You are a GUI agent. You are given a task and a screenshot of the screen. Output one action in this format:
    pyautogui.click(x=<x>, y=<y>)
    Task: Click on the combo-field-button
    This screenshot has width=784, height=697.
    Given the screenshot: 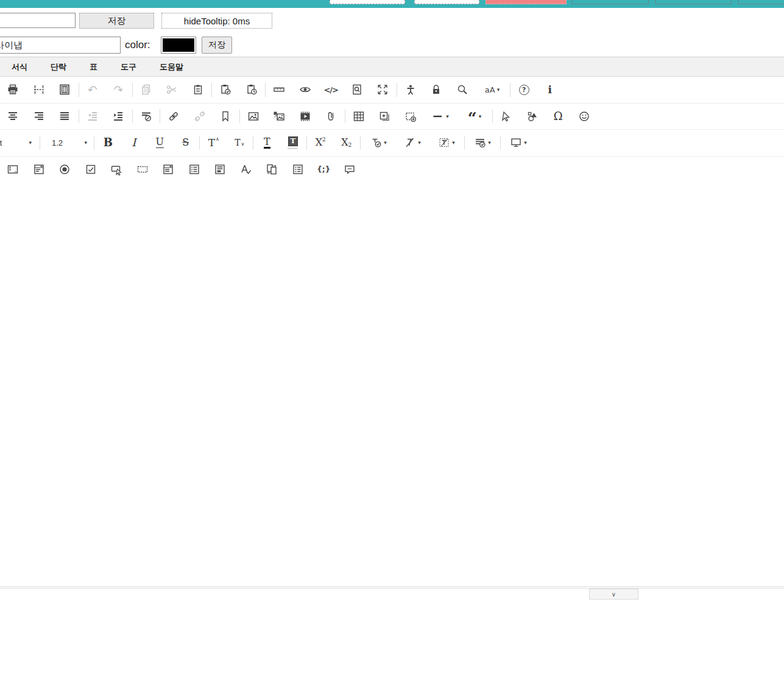 What is the action you would take?
    pyautogui.click(x=39, y=169)
    